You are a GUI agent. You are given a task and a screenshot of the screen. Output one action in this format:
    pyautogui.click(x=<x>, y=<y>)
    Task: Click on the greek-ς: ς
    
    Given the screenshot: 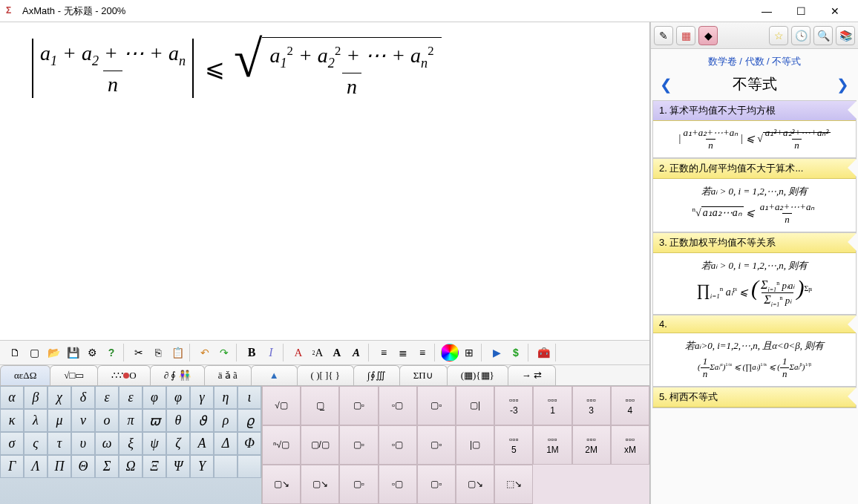 What is the action you would take?
    pyautogui.click(x=36, y=444)
    